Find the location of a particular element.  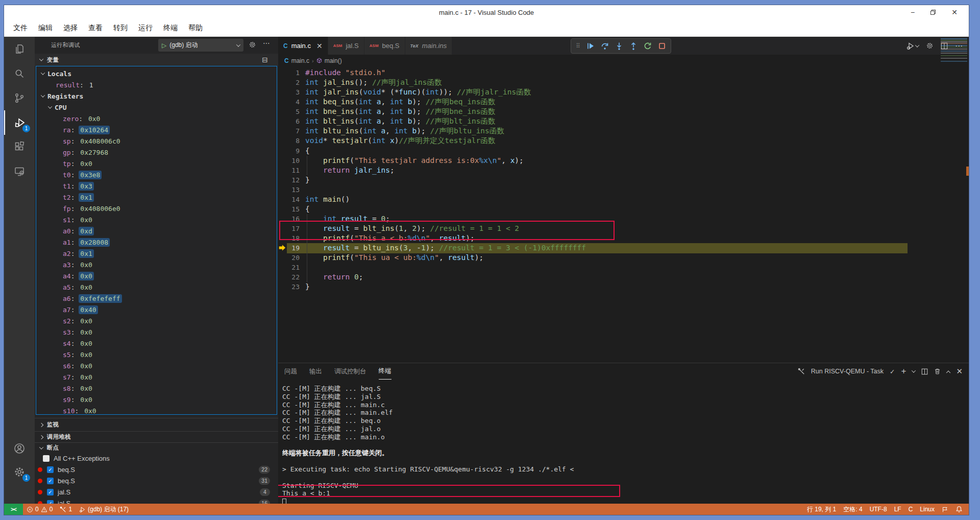

panel-tab-终端: 终端 is located at coordinates (385, 371).